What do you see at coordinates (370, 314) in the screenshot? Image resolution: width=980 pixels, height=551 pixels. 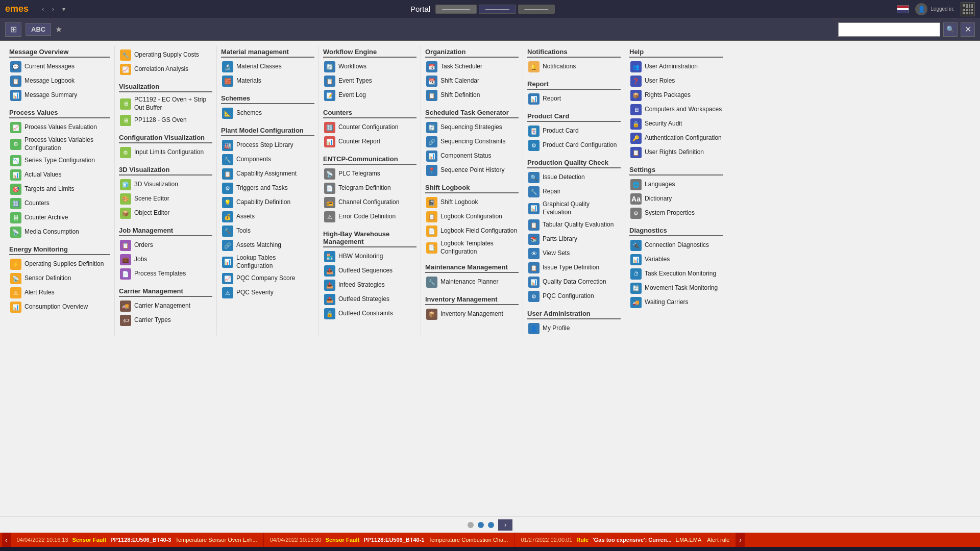 I see `item-outfeed-constraints: 🔒 Outfeed Constraints` at bounding box center [370, 314].